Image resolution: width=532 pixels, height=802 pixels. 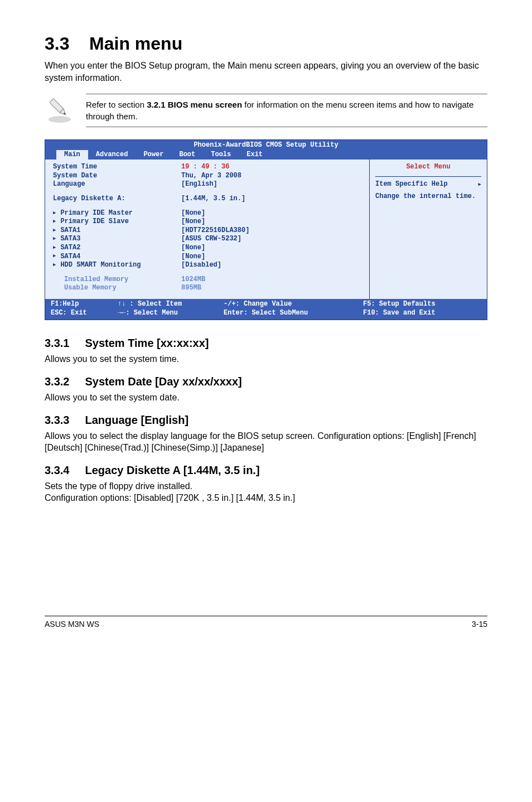 What do you see at coordinates (117, 222) in the screenshot?
I see `label-pis: Primary IDE Slave` at bounding box center [117, 222].